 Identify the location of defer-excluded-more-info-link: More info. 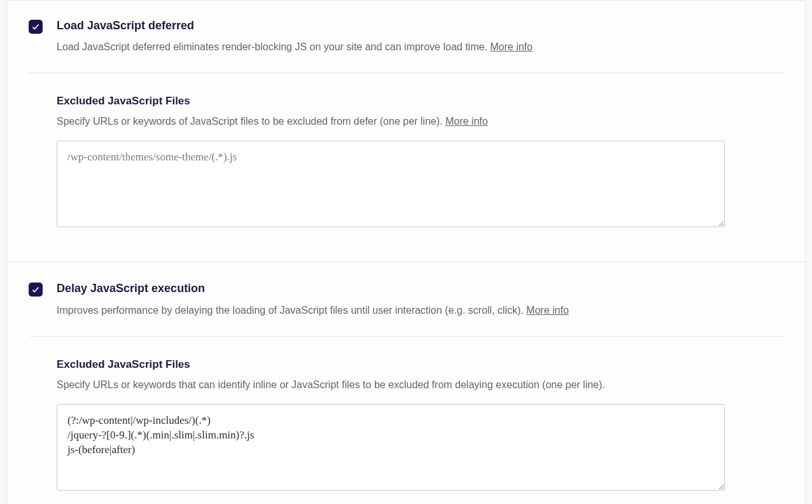
(467, 121).